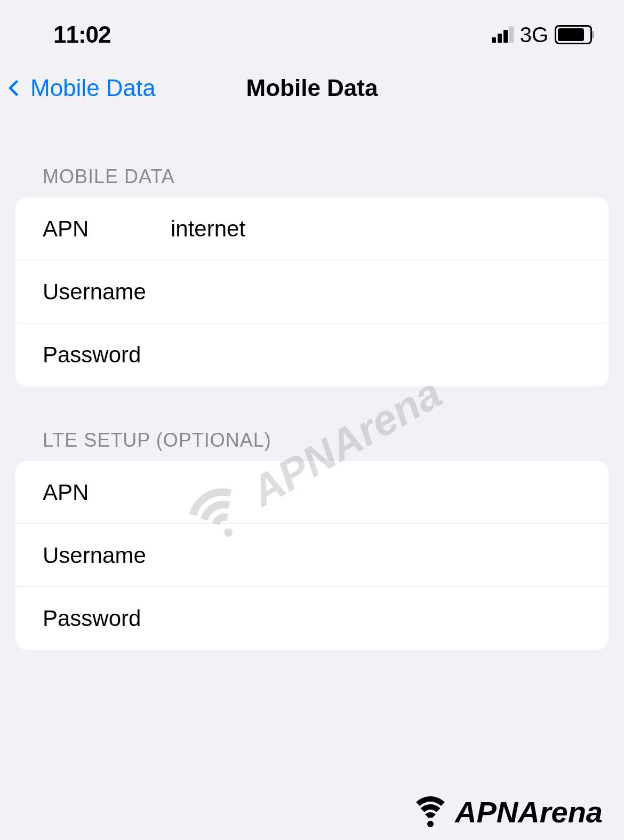 Image resolution: width=624 pixels, height=840 pixels. I want to click on row-label-lte-password: Password, so click(107, 619).